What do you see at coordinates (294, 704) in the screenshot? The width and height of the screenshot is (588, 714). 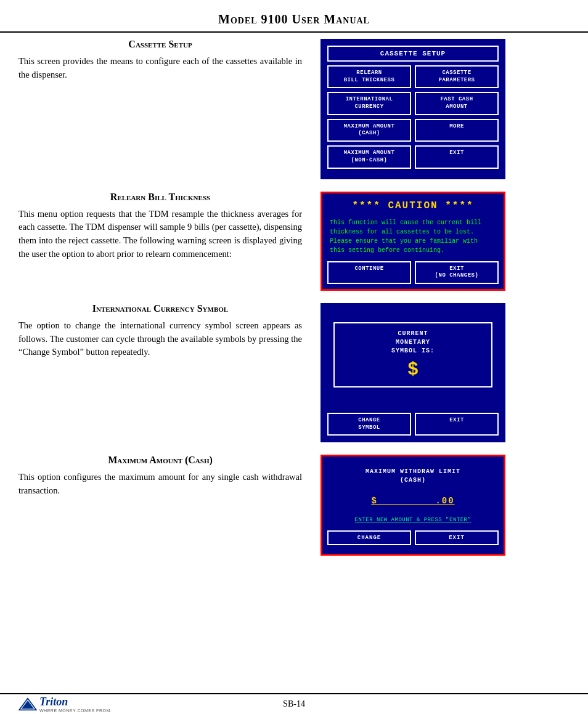 I see `page-footer: Triton WHERE MONEY COMES FROM. SB-14` at bounding box center [294, 704].